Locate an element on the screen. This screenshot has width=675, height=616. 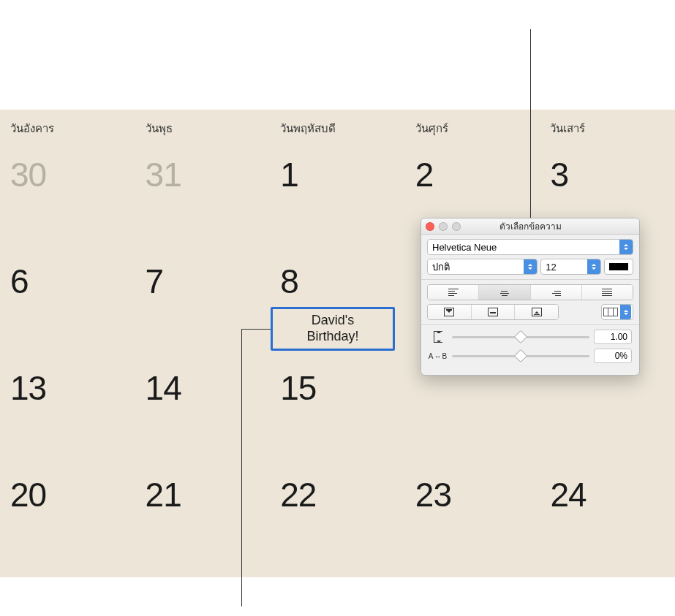
align-justify-button is located at coordinates (607, 292).